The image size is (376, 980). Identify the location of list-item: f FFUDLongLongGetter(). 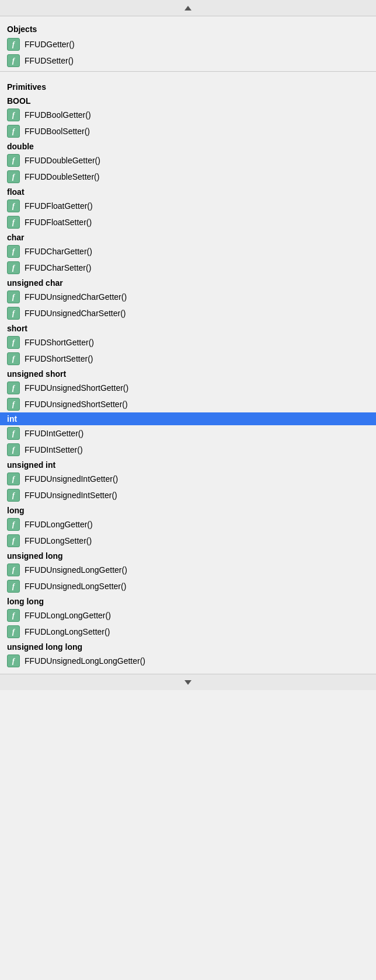
(188, 615).